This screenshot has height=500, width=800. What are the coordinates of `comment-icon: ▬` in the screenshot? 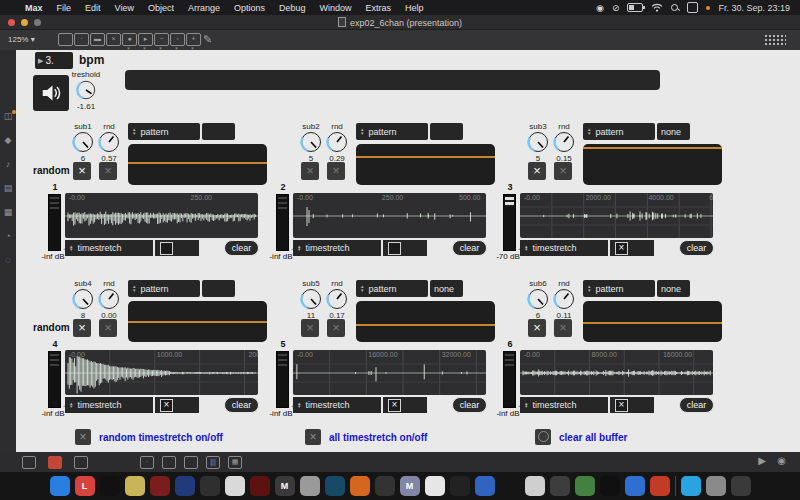 It's located at (98, 40).